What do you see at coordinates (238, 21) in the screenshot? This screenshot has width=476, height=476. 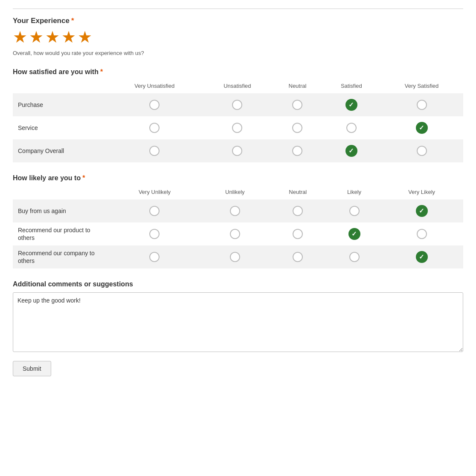 I see `experience-title: Your Experience*` at bounding box center [238, 21].